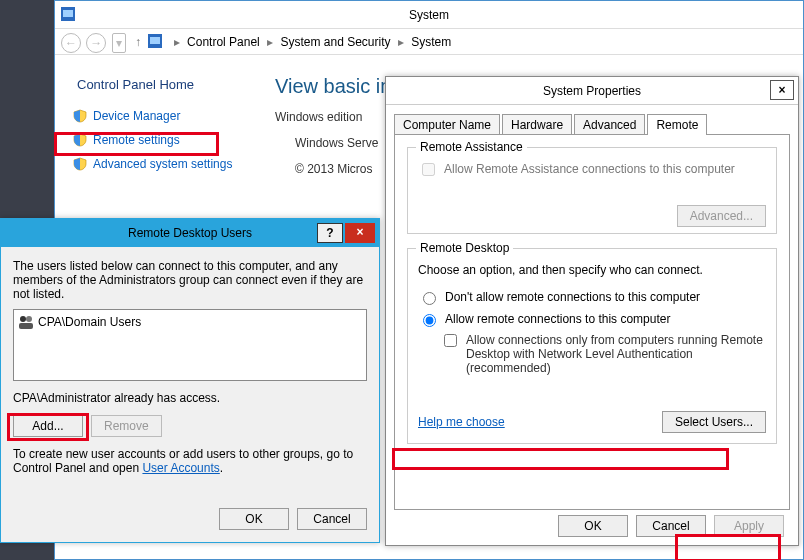 This screenshot has height=560, width=804. What do you see at coordinates (119, 43) in the screenshot?
I see `nav-dropdown-button: ▾` at bounding box center [119, 43].